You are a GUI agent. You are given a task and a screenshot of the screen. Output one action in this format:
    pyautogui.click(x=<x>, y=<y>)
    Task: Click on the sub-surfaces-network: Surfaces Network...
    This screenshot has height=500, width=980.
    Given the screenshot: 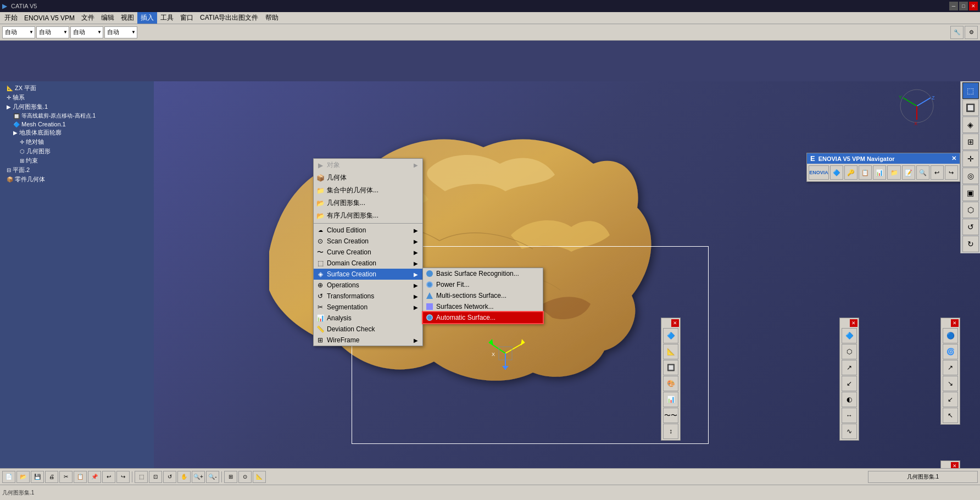 What is the action you would take?
    pyautogui.click(x=483, y=307)
    